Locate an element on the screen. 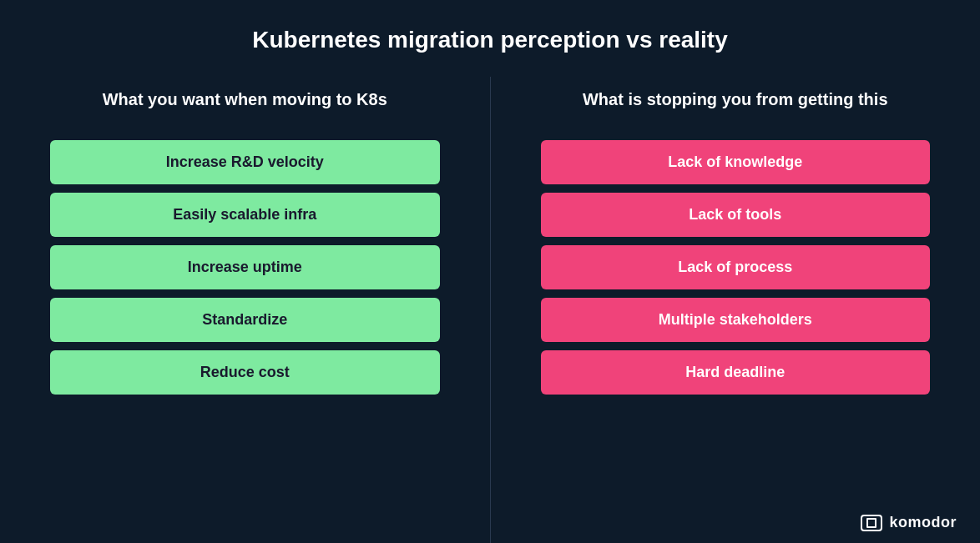  list-item: Lack of process is located at coordinates (736, 267).